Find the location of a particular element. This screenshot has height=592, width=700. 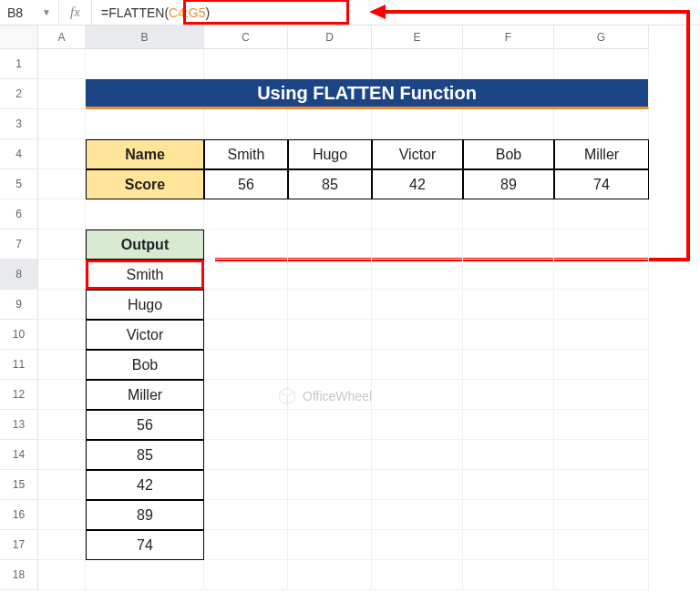

row-header: 1 is located at coordinates (19, 64).